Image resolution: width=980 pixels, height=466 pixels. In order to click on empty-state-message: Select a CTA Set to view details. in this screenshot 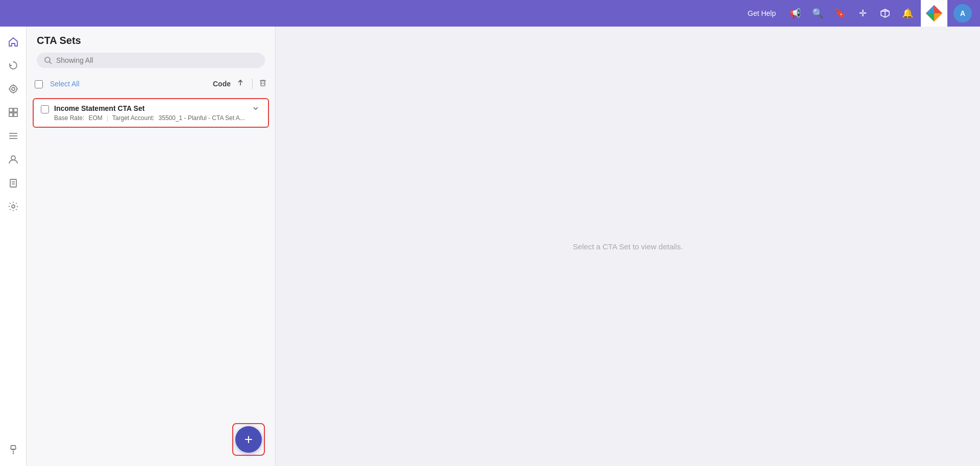, I will do `click(628, 246)`.